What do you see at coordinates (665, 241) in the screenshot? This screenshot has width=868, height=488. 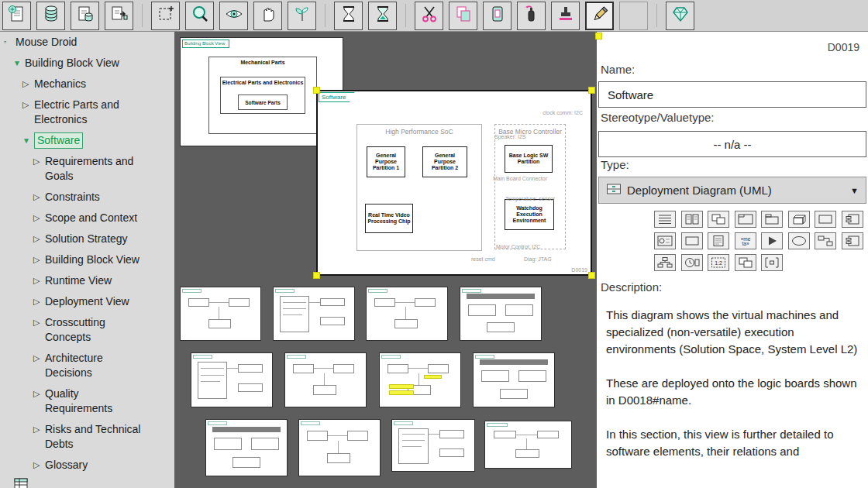 I see `diagram-type-circ-icon` at bounding box center [665, 241].